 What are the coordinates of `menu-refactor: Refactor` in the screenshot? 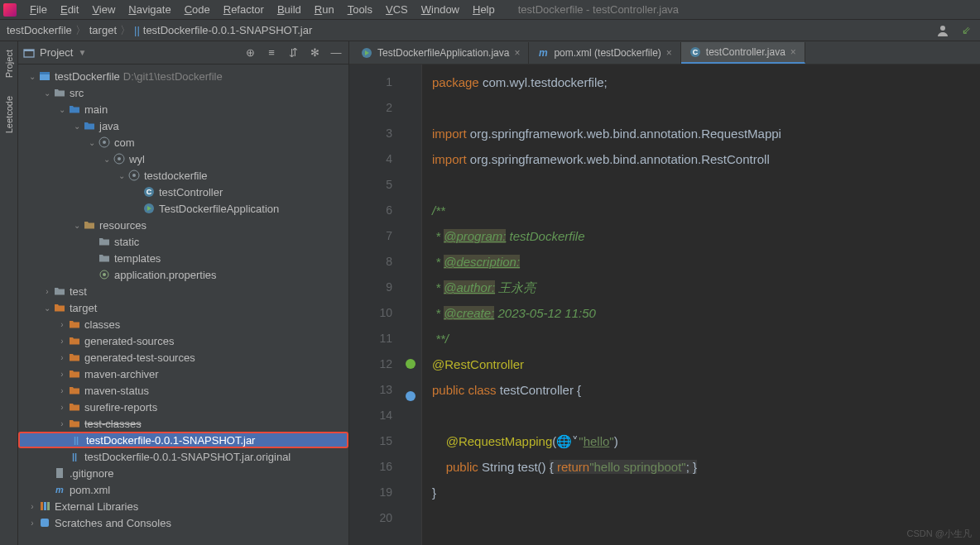 It's located at (243, 10).